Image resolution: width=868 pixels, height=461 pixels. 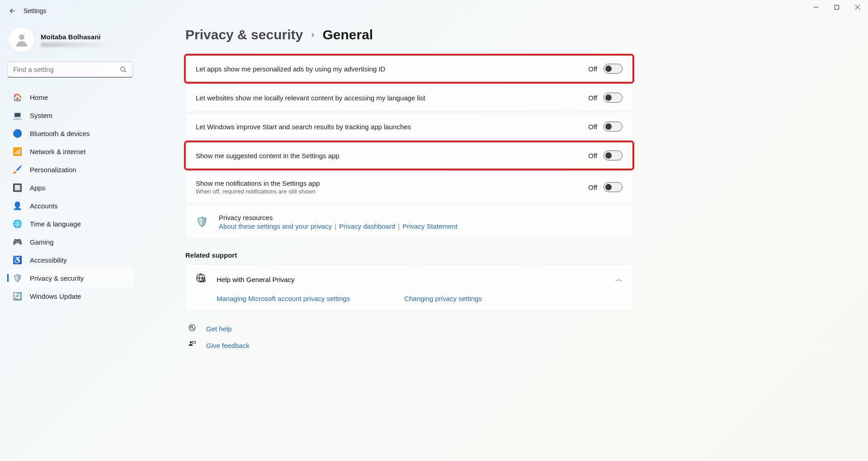 I want to click on setting-subtitle: When off, required notifications are sti…, so click(x=258, y=192).